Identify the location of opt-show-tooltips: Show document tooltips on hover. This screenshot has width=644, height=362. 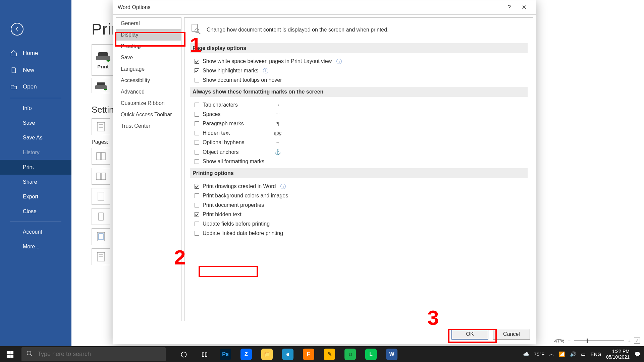
(359, 80).